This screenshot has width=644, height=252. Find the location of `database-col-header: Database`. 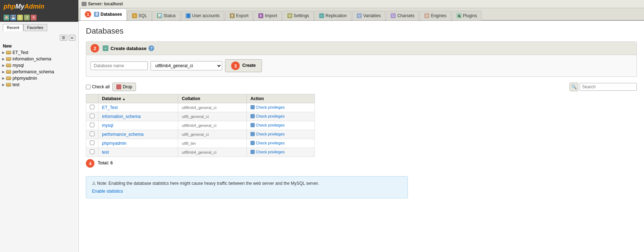

database-col-header: Database is located at coordinates (138, 99).